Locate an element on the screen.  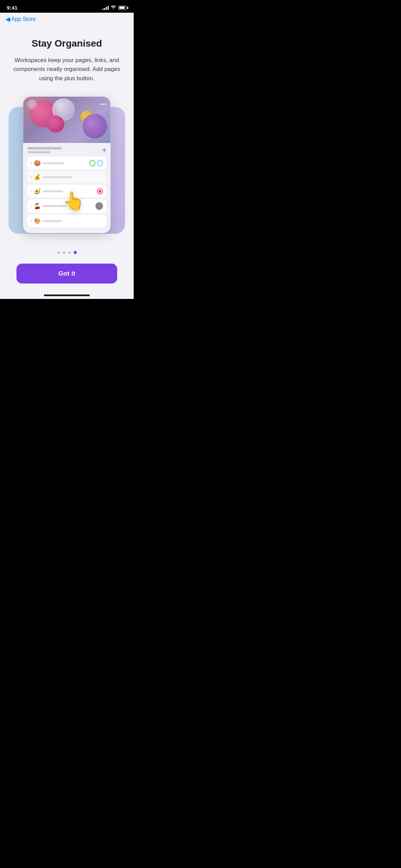
got-it-label: Got it is located at coordinates (67, 274).